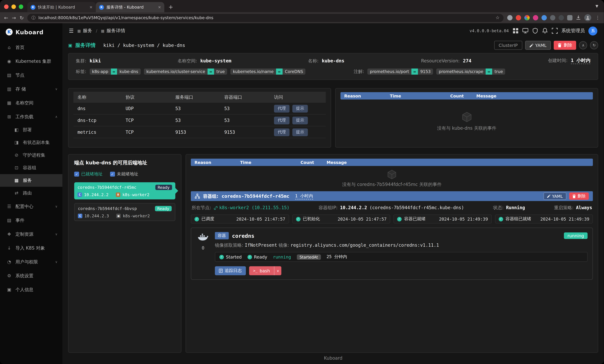 This screenshot has height=364, width=604. Describe the element at coordinates (9, 248) in the screenshot. I see `import-icon: ↓` at that location.